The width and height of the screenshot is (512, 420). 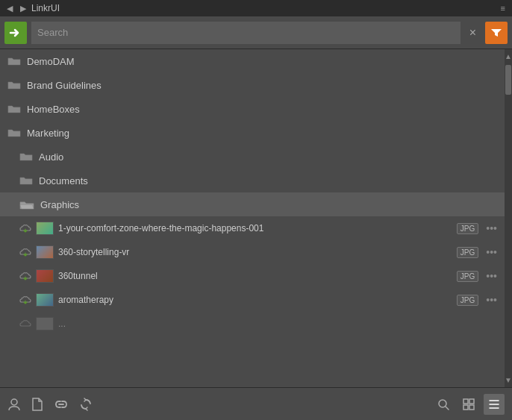 I want to click on file-name-4: aromatherapy, so click(x=255, y=300).